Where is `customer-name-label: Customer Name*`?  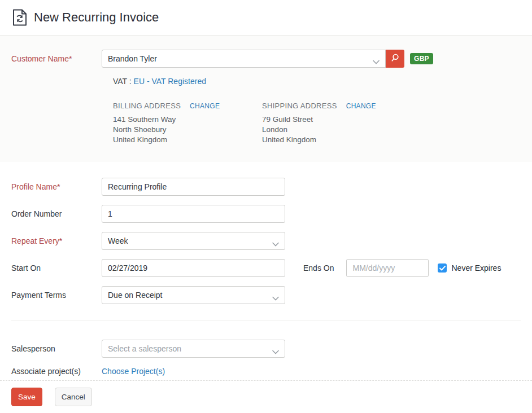 customer-name-label: Customer Name* is located at coordinates (51, 59).